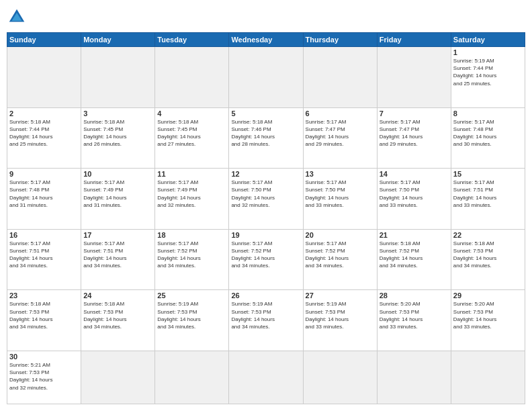 The width and height of the screenshot is (532, 411). Describe the element at coordinates (340, 259) in the screenshot. I see `calendar-cell: 20Sunrise: 5:17 AM Sunset: 7:52 PM Dayli…` at that location.